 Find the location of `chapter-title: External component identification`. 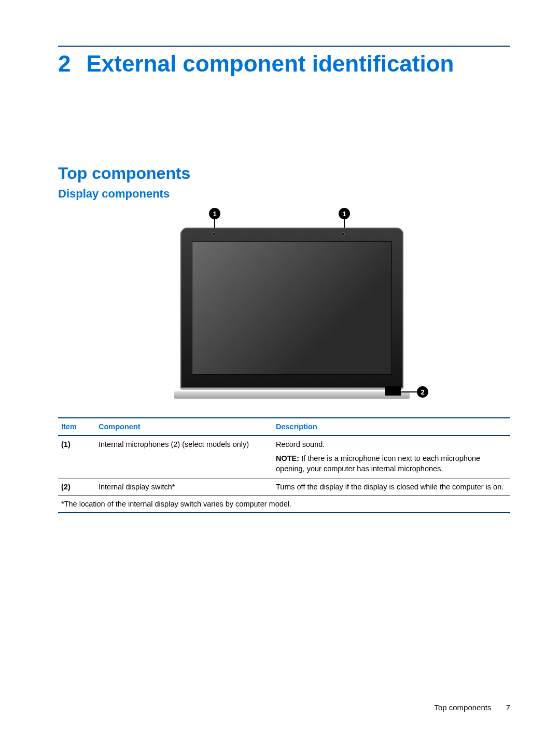

chapter-title: External component identification is located at coordinates (270, 64).